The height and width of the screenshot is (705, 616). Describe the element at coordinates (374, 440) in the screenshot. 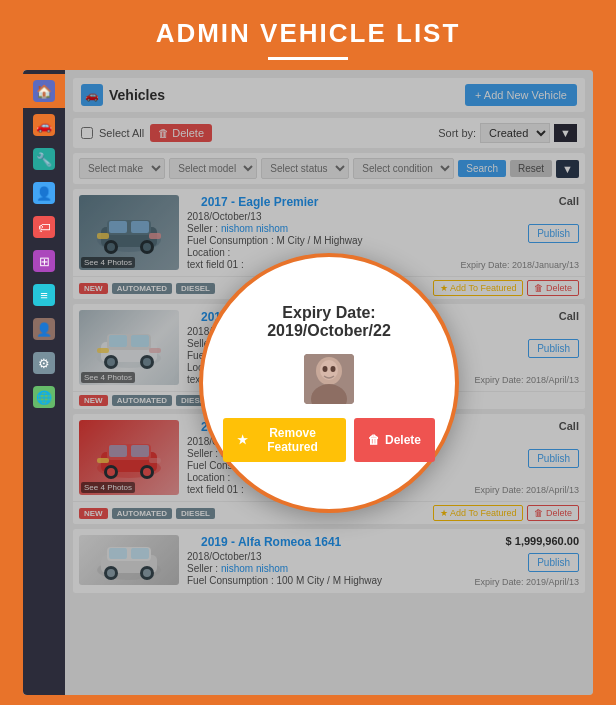

I see `trash-icon-popup: 🗑` at that location.